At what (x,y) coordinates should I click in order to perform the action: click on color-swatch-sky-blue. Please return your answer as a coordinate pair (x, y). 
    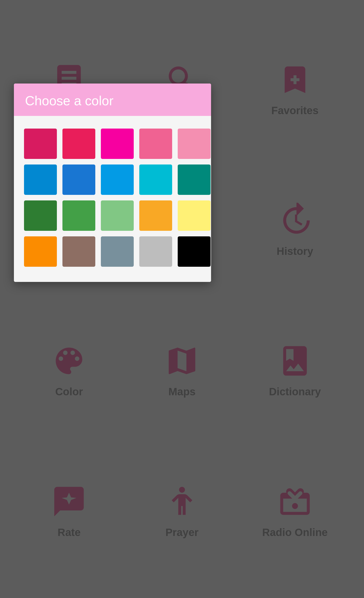
    Looking at the image, I should click on (117, 180).